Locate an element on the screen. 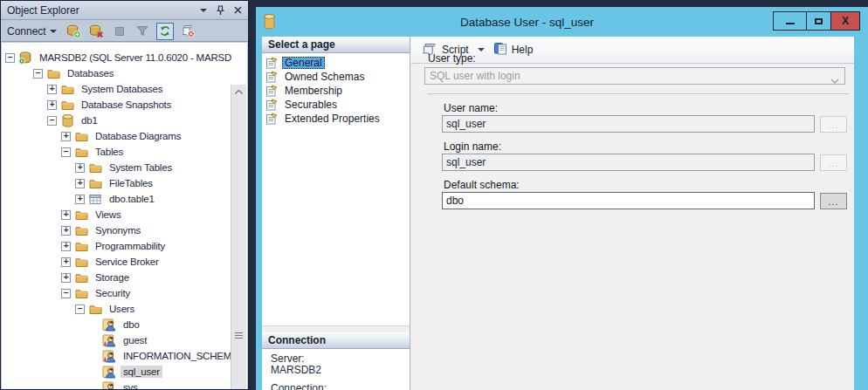  tree-item-service-broker: +Service Broker is located at coordinates (117, 262).